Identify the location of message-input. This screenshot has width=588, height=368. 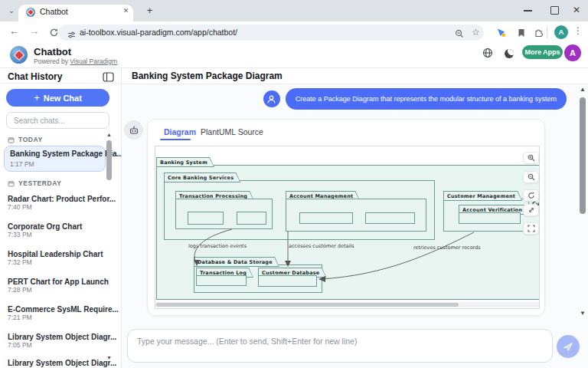
(340, 346).